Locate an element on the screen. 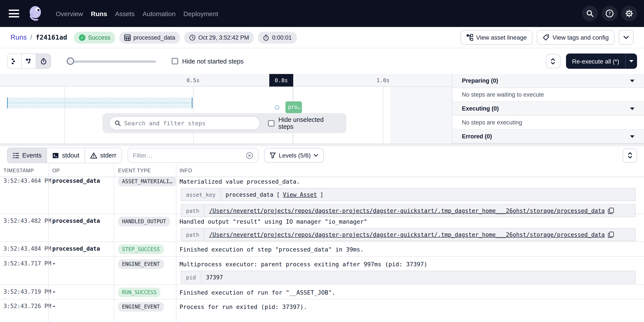 The width and height of the screenshot is (644, 322). tab-stderr: stderr is located at coordinates (103, 155).